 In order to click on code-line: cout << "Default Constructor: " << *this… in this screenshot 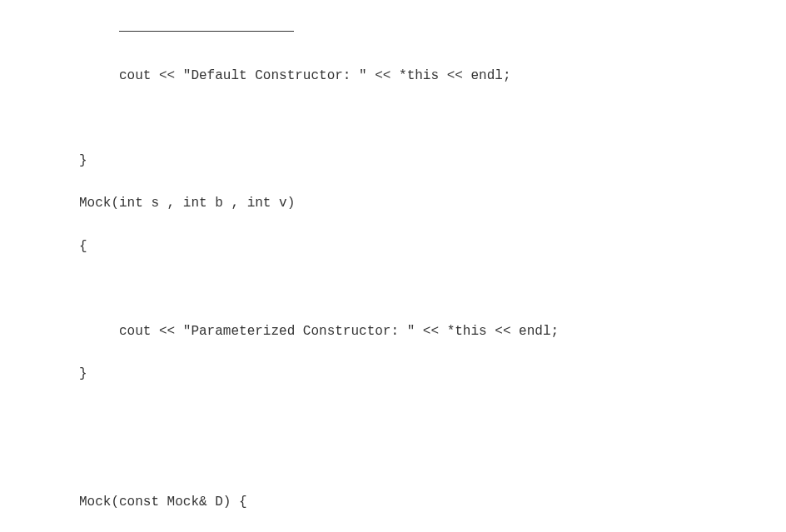, I will do `click(433, 77)`.